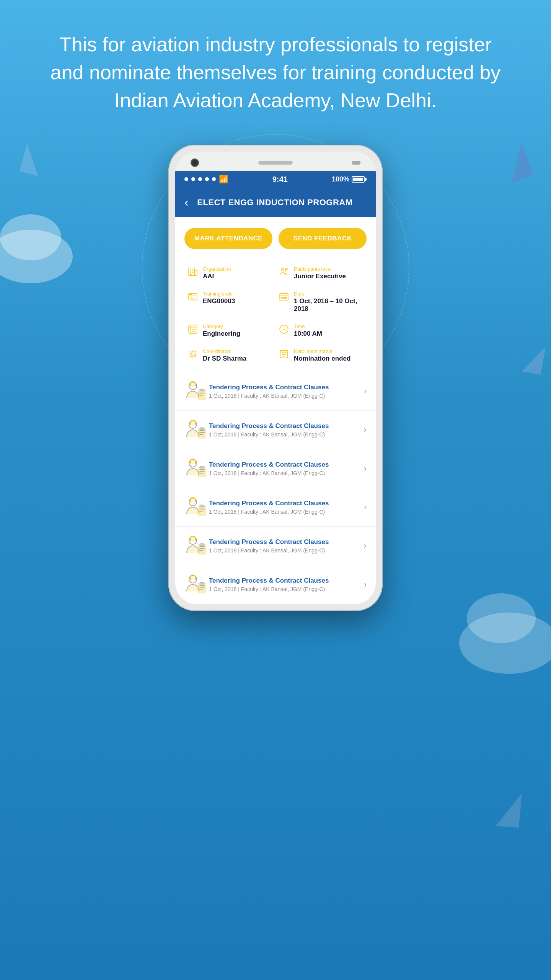 The image size is (551, 980). I want to click on training-code-icon, so click(193, 298).